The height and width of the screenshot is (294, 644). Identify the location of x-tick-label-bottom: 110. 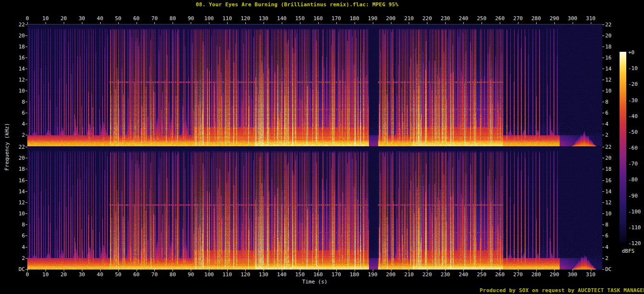
(227, 274).